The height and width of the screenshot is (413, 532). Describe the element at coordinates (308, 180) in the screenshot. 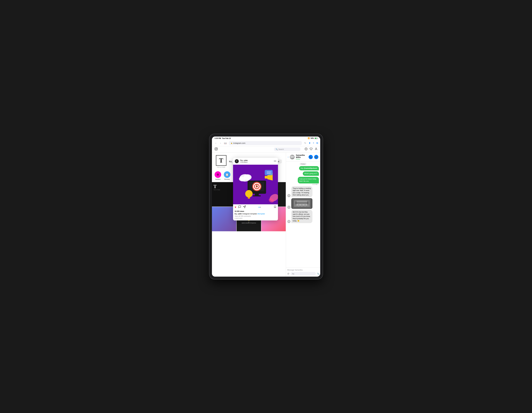

I see `msg-bubble-3: I was put on leave today. Didn't file on…` at that location.